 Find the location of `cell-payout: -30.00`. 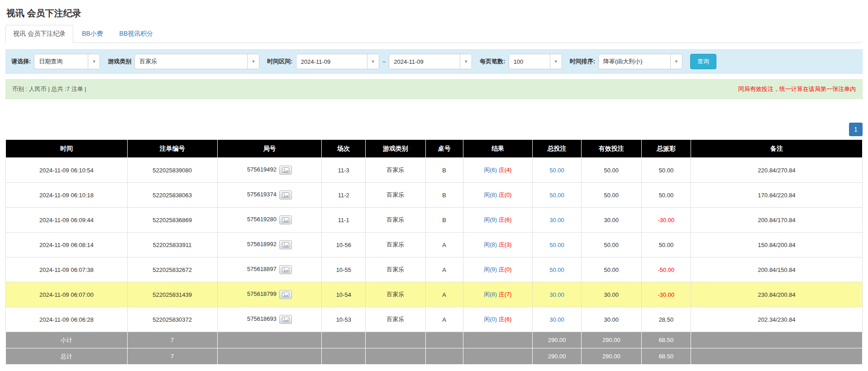

cell-payout: -30.00 is located at coordinates (666, 220).